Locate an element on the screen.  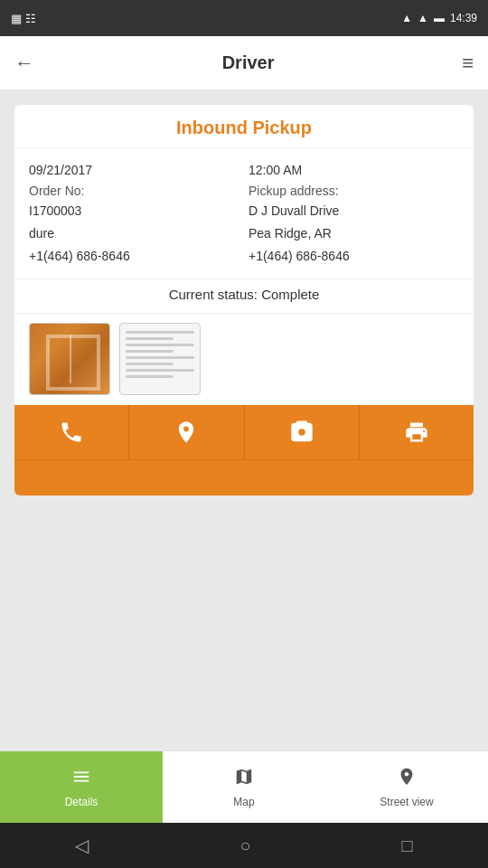
phone-button is located at coordinates (72, 432).